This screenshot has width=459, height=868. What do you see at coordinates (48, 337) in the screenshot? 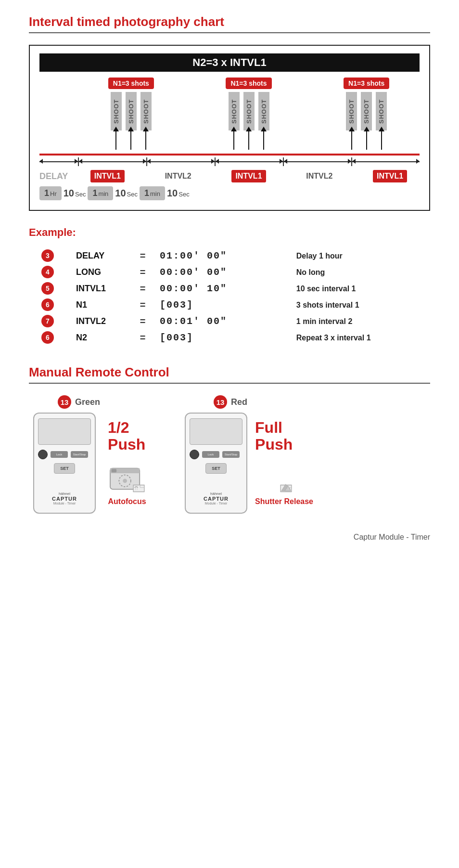
I see `row-badge-6b: 6` at bounding box center [48, 337].